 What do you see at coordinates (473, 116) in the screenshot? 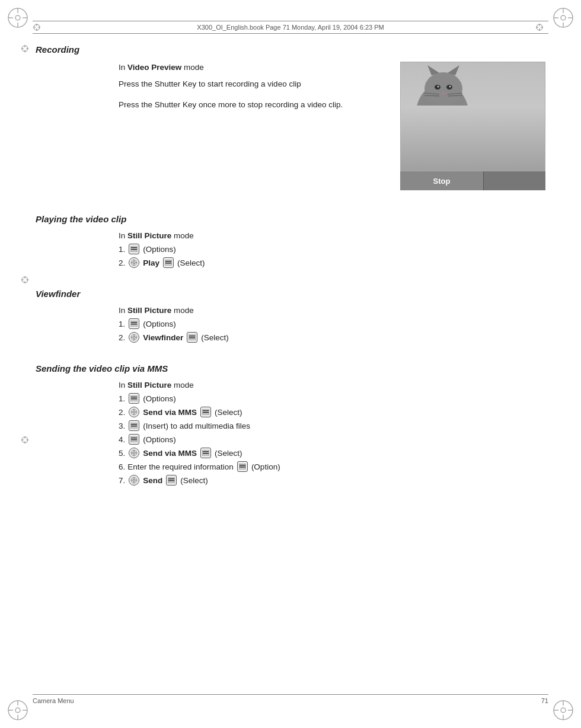
I see `video-image` at bounding box center [473, 116].